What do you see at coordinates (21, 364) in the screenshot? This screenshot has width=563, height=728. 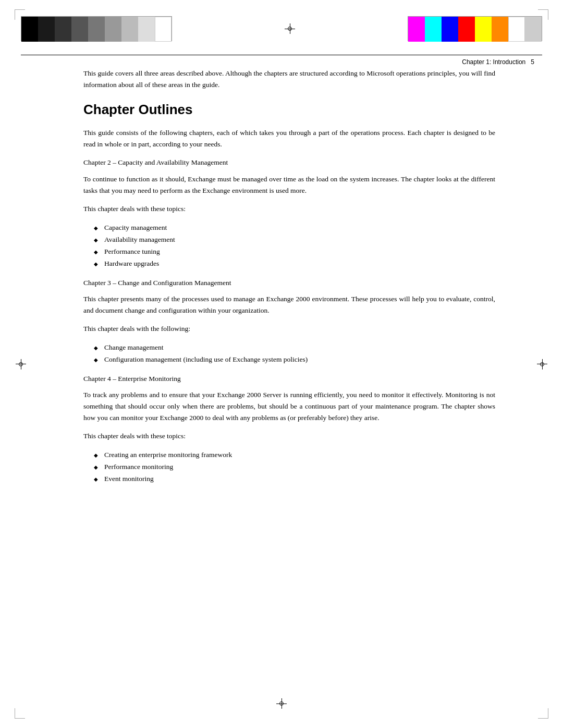 I see `left-crosshair-mark` at bounding box center [21, 364].